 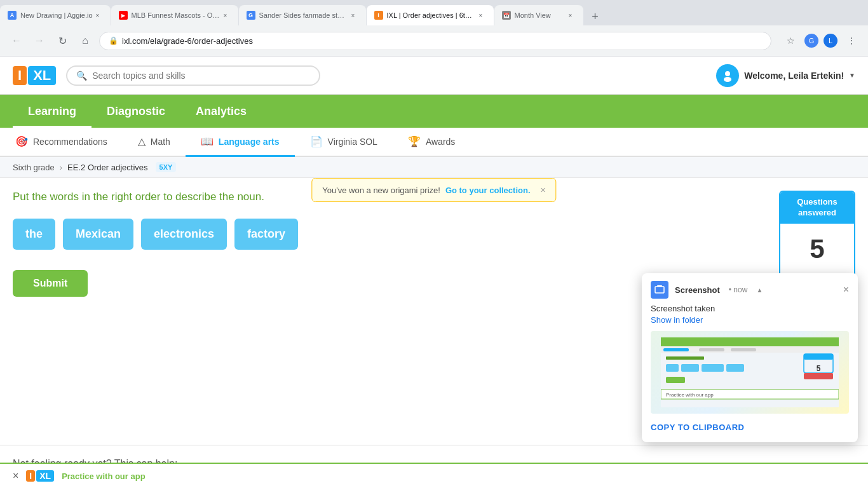 I want to click on screenshot-panel: Screenshot • now ▲ × Screenshot taken Sh…, so click(x=750, y=358).